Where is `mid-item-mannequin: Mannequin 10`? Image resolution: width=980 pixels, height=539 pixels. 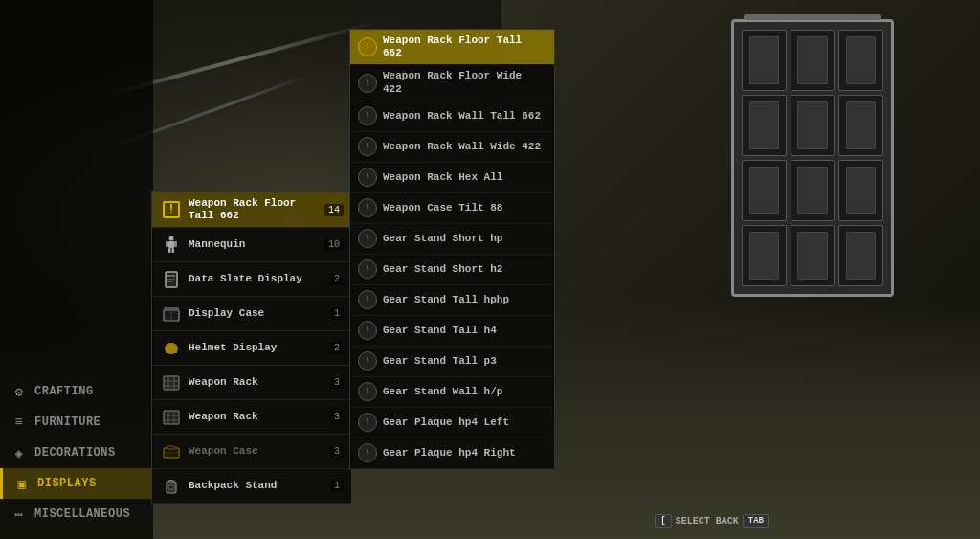 mid-item-mannequin: Mannequin 10 is located at coordinates (252, 245).